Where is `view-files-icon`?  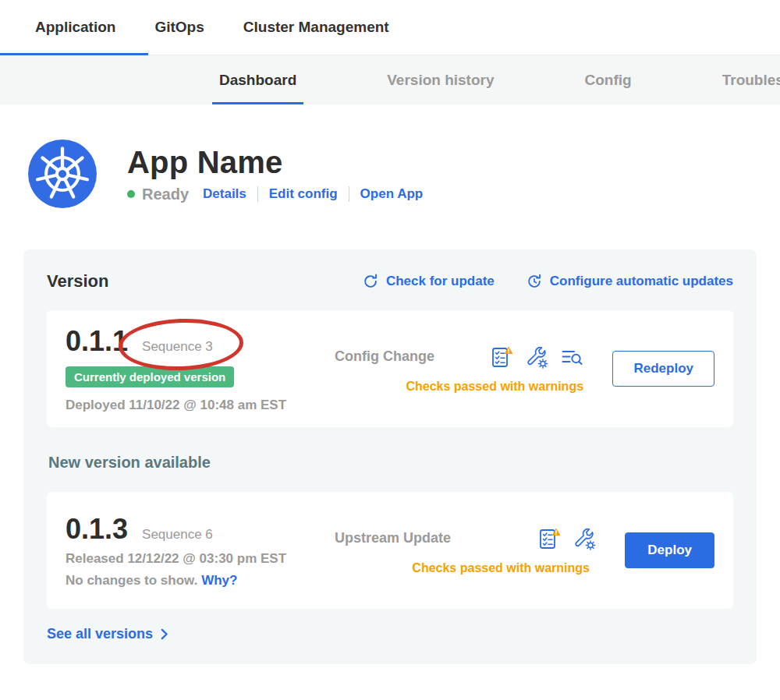
view-files-icon is located at coordinates (572, 357).